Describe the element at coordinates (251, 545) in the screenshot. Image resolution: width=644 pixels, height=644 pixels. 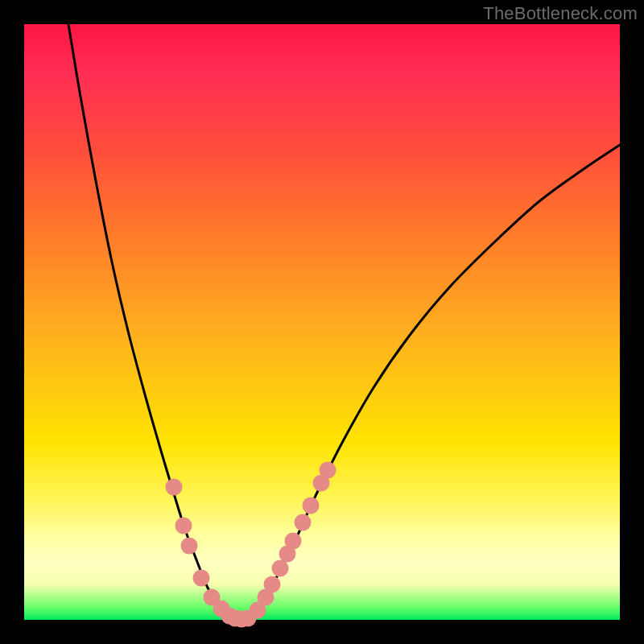
I see `marker-group` at that location.